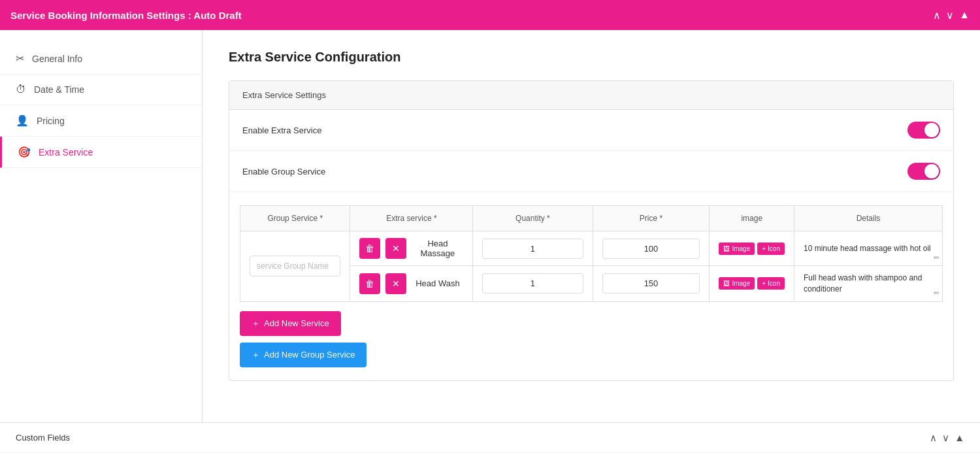 The image size is (980, 453). Describe the element at coordinates (24, 152) in the screenshot. I see `target-icon: 🎯` at that location.